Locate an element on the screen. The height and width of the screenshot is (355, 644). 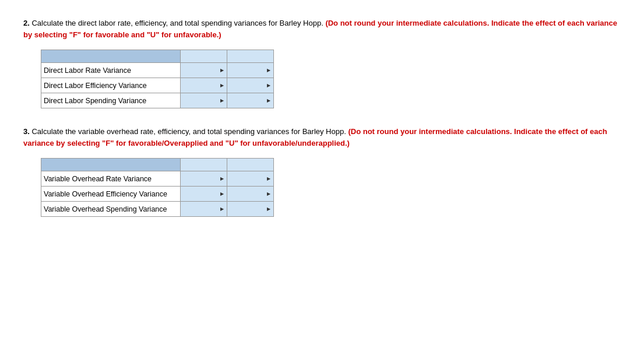
table-3-header-value is located at coordinates (204, 165).